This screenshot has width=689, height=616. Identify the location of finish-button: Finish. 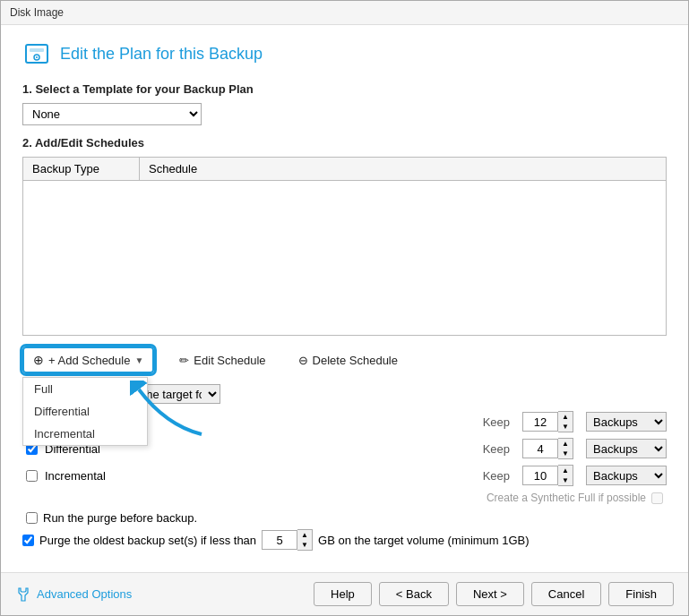
(642, 595).